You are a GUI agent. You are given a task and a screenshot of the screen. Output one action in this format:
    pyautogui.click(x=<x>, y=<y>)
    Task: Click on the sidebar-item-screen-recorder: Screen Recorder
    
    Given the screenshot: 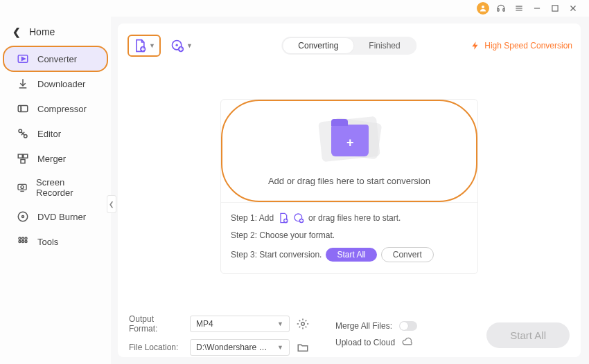 What is the action you would take?
    pyautogui.click(x=55, y=188)
    